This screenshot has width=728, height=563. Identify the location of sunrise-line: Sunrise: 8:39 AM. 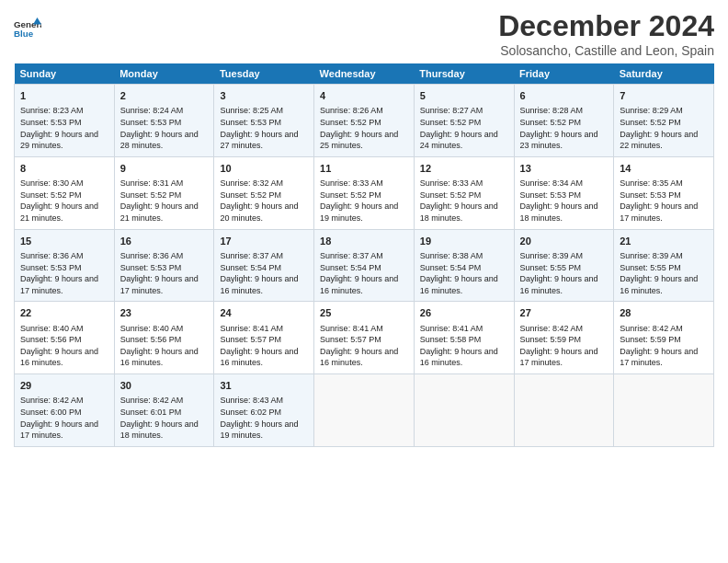
(651, 256).